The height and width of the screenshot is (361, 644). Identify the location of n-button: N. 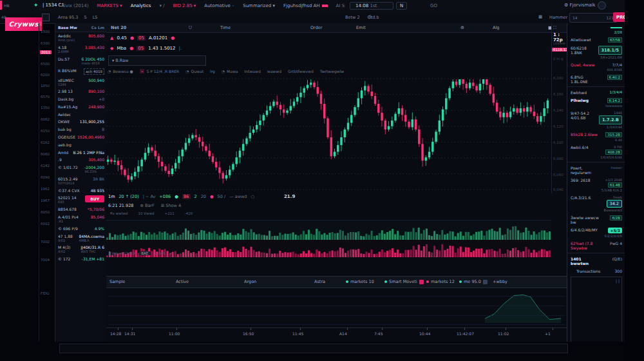
(402, 6).